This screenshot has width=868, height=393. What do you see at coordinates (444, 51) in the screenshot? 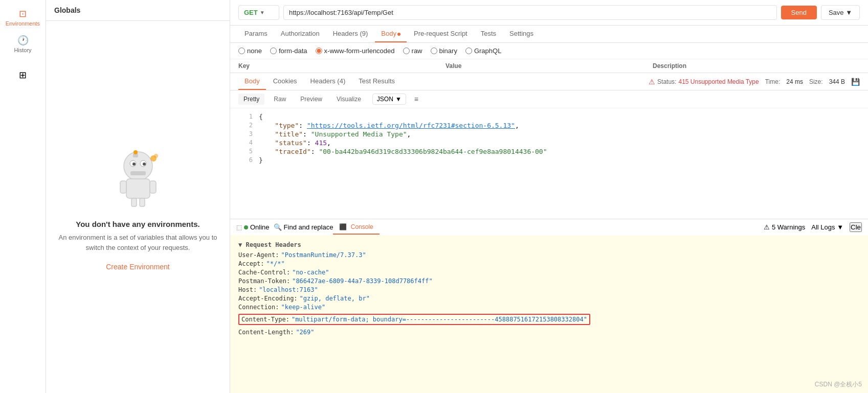
I see `radio-binary: binary` at bounding box center [444, 51].